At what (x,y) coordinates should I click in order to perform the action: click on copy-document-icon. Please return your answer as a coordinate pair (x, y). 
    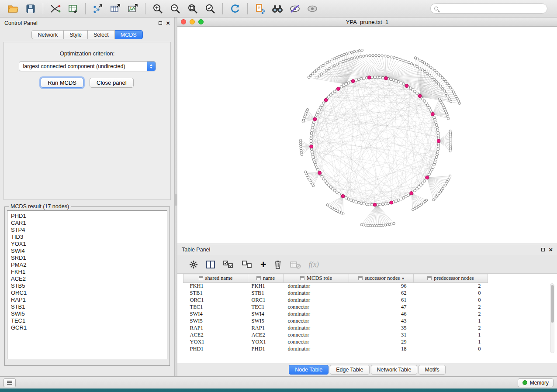
    Looking at the image, I should click on (260, 9).